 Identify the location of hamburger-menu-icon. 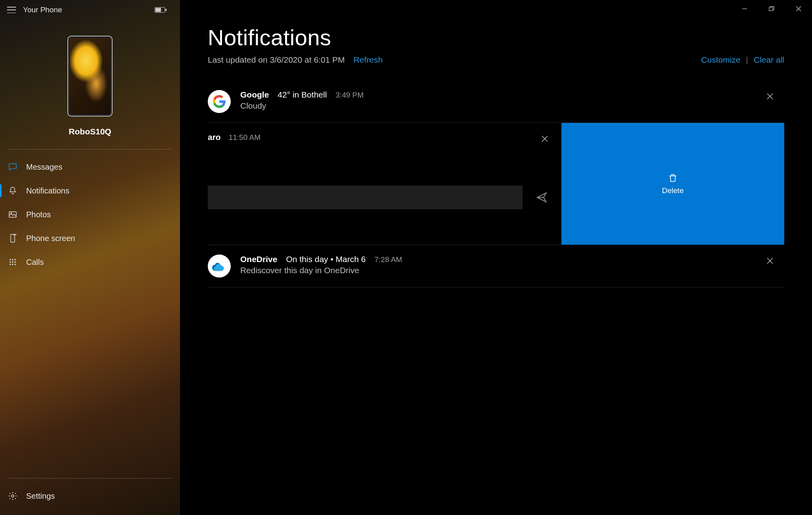
(11, 10).